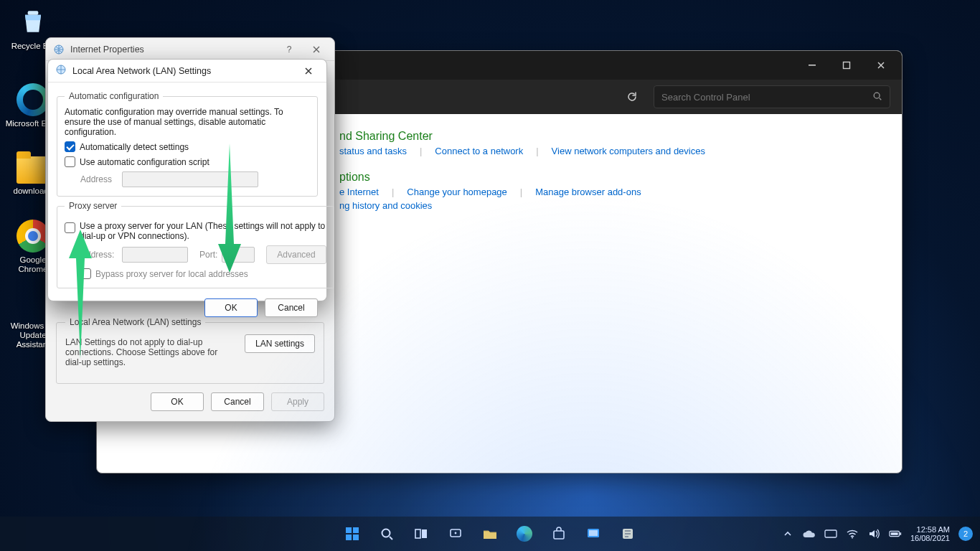  Describe the element at coordinates (93, 206) in the screenshot. I see `proxy-legend: Proxy server` at that location.